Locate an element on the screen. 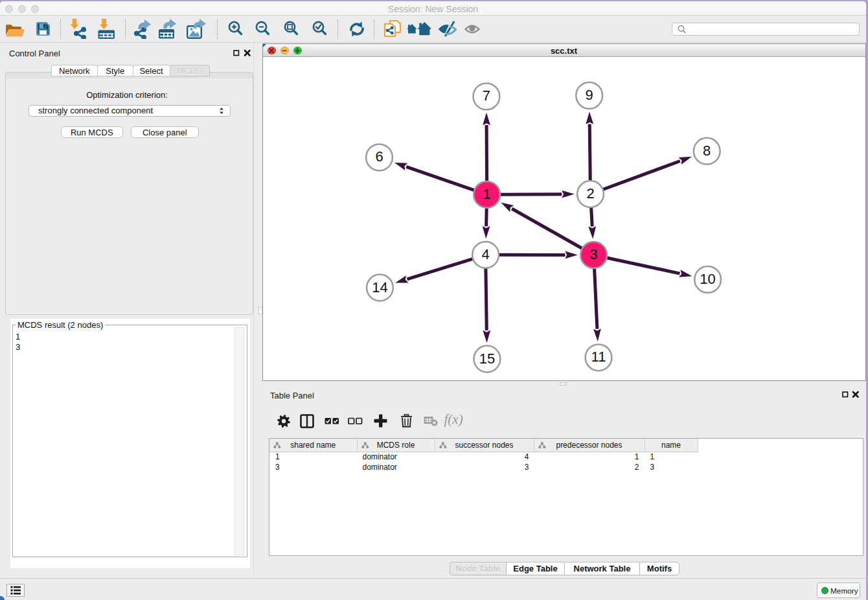  svg-text: 3 is located at coordinates (593, 254).